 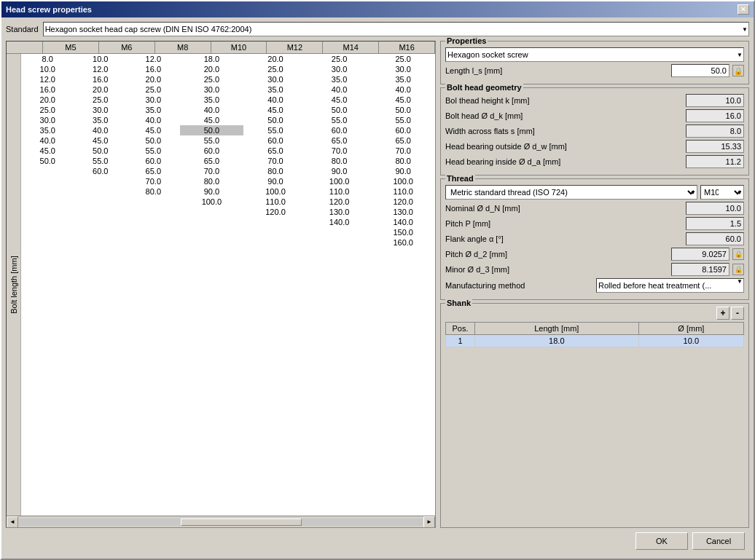 What do you see at coordinates (48, 59) in the screenshot?
I see `table-cell: 8.0` at bounding box center [48, 59].